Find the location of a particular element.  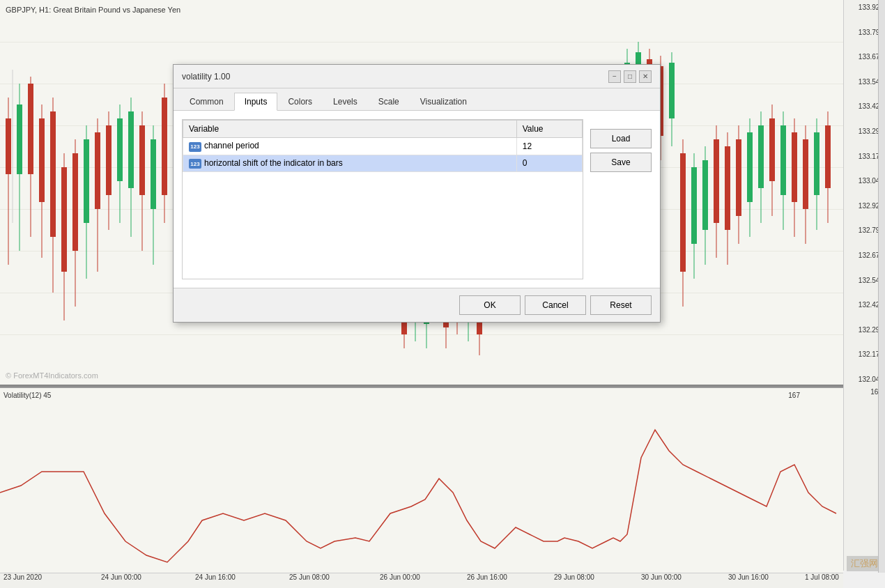

tab-scale: Scale is located at coordinates (389, 102).